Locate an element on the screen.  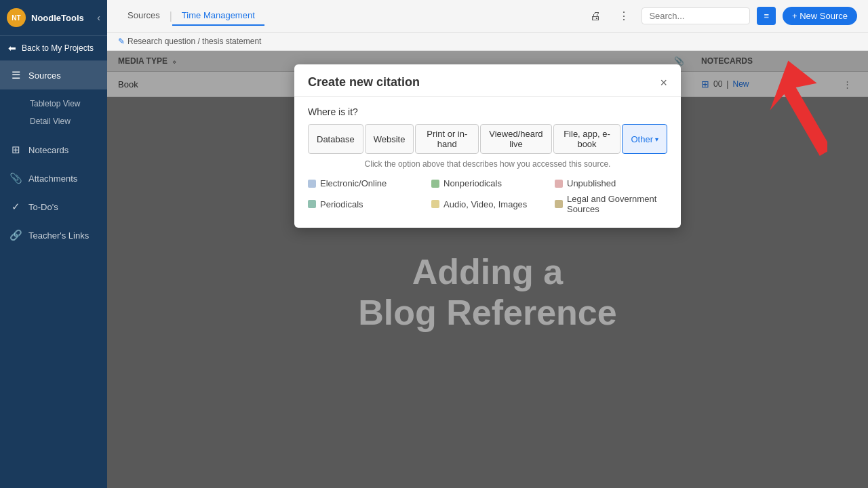
tab-website: Website is located at coordinates (389, 139).